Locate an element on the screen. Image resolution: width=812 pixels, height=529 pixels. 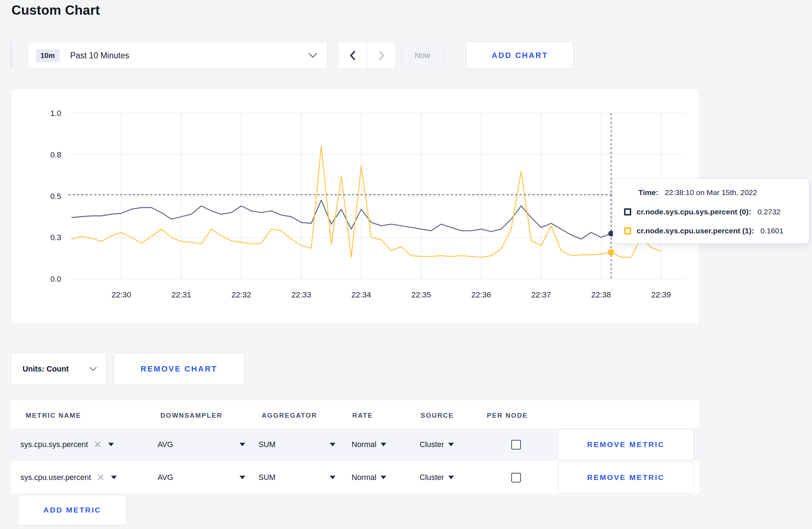
tooltip-time-label: Time: is located at coordinates (648, 193).